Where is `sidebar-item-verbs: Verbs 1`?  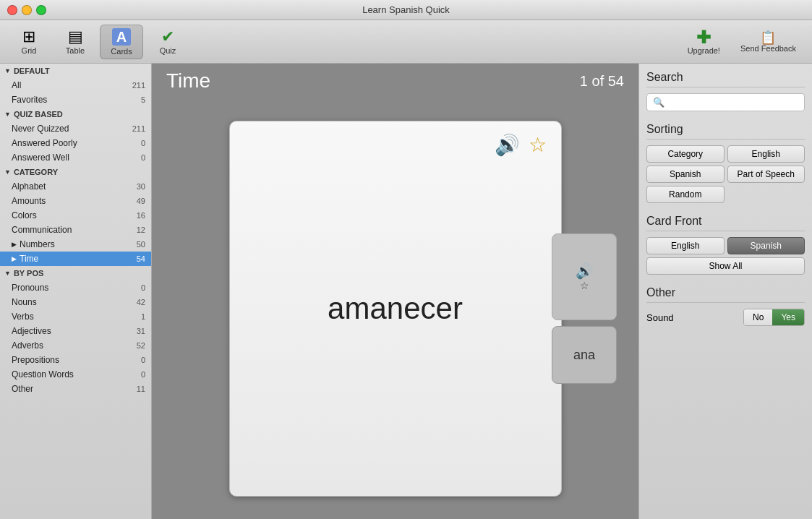 sidebar-item-verbs: Verbs 1 is located at coordinates (75, 317).